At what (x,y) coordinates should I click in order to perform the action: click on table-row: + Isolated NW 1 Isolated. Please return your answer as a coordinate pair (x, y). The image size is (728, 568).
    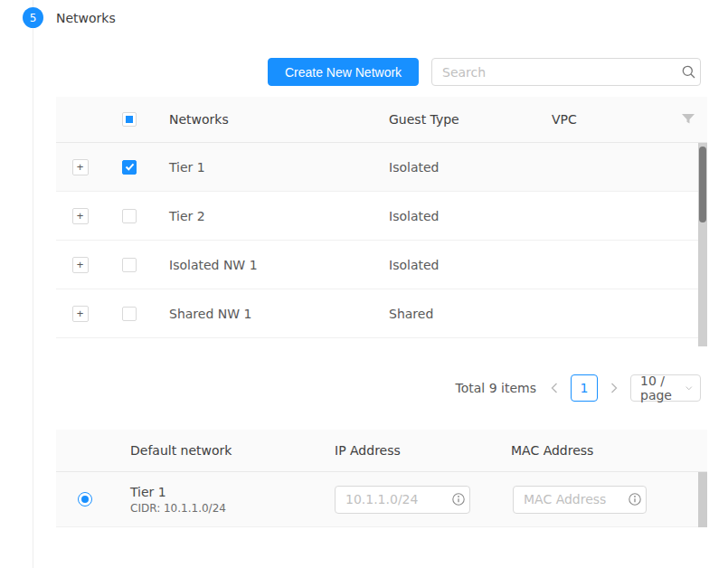
    Looking at the image, I should click on (377, 265).